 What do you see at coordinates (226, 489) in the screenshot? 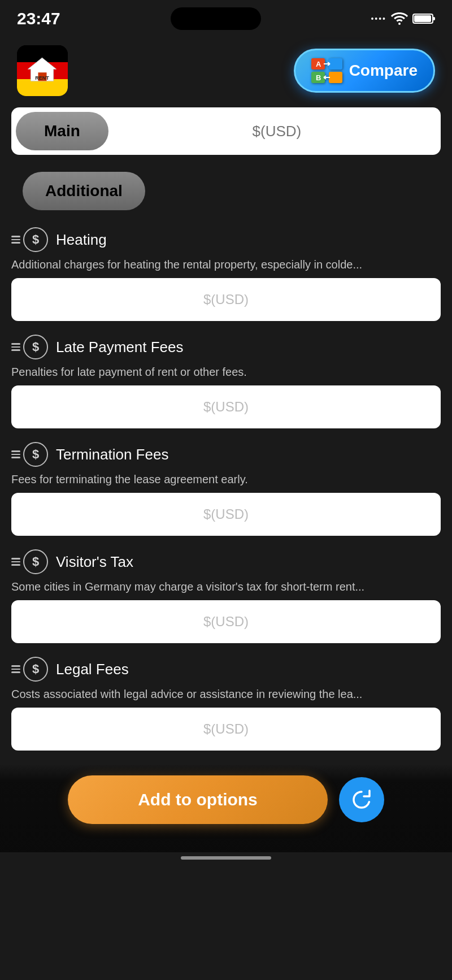
I see `fee-item-termination: $ Termination Fees Fees for terminating …` at bounding box center [226, 489].